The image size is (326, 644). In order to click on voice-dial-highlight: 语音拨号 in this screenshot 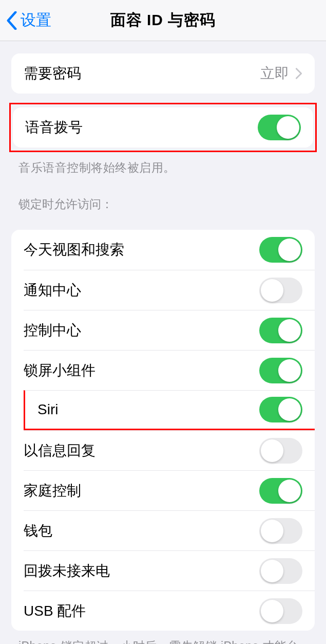, I will do `click(163, 127)`.